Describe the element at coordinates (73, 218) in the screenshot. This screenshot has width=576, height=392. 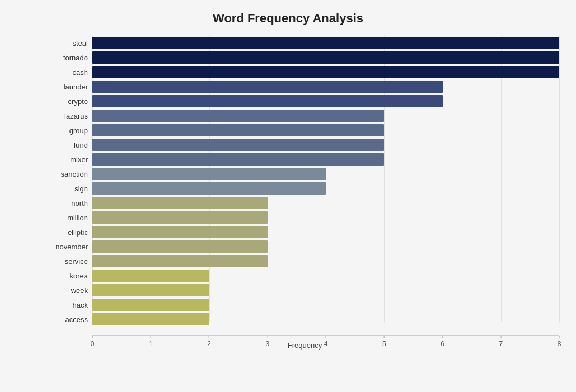
I see `bar-label: million` at that location.